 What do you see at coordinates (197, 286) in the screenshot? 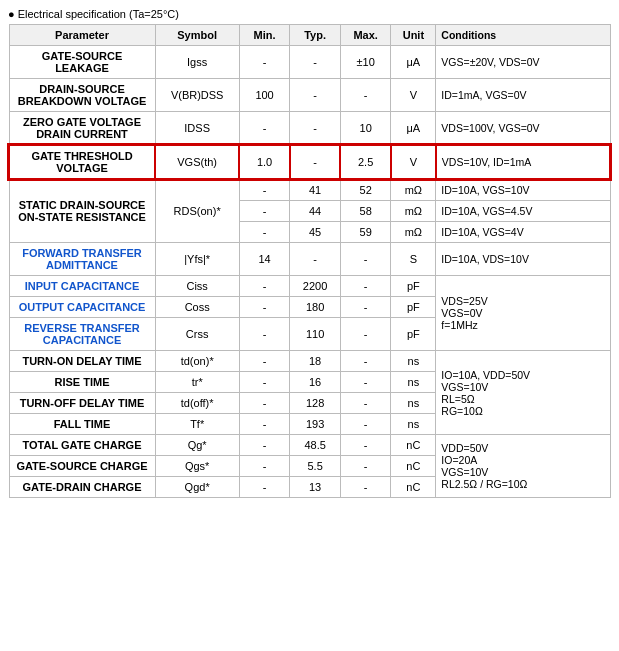
I see `symbol-cell: Ciss` at bounding box center [197, 286].